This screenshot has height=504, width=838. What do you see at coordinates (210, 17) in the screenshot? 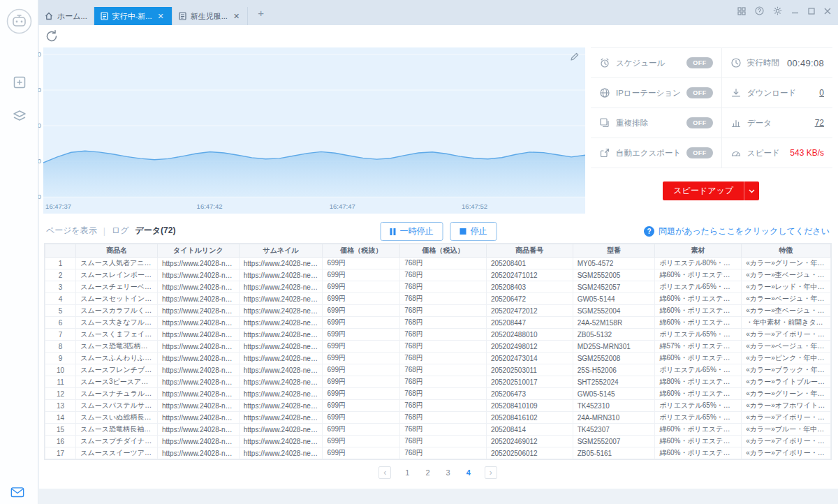
I see `tab-label: 新生児服...` at bounding box center [210, 17].